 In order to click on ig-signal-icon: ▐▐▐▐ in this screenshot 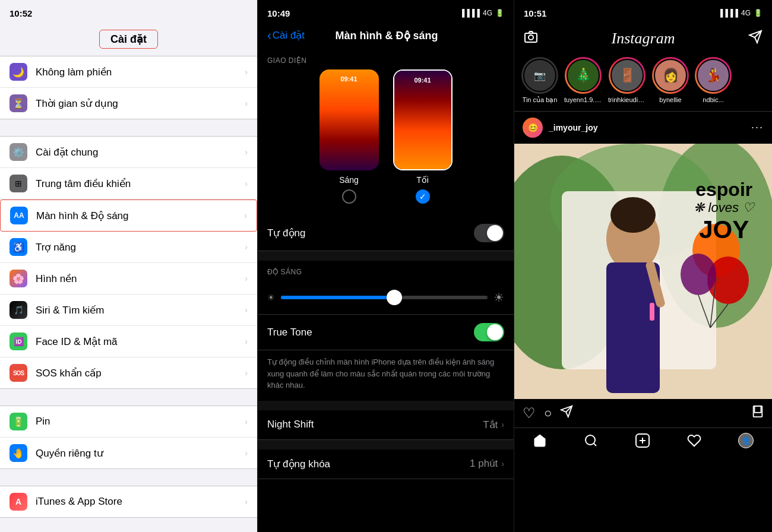, I will do `click(728, 13)`.